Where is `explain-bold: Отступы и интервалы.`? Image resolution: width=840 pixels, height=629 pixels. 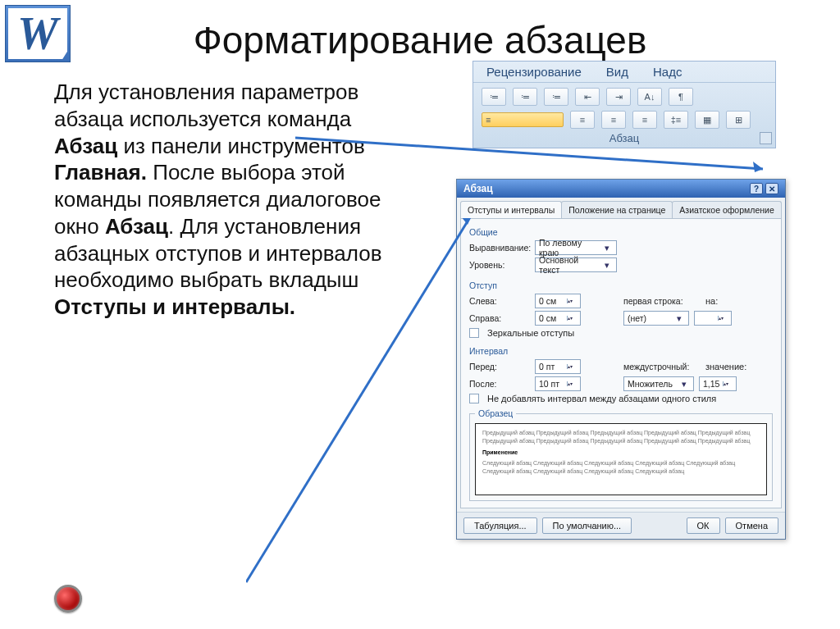
explain-bold: Отступы и интервалы. is located at coordinates (175, 307).